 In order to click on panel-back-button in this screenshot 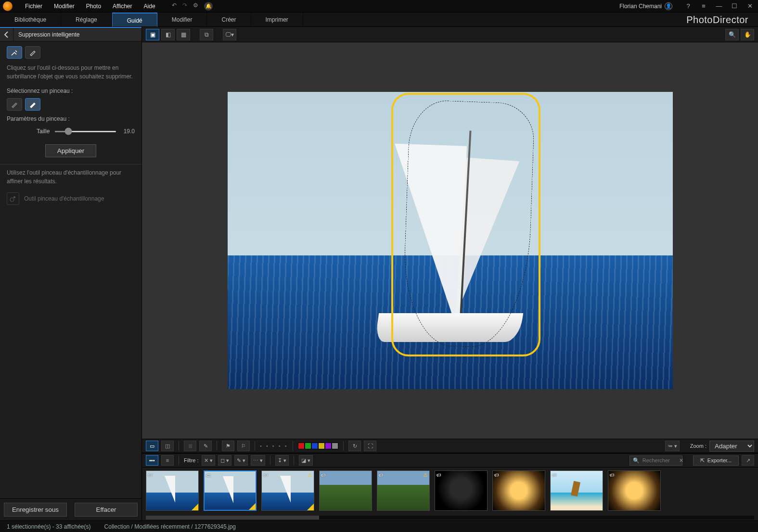, I will do `click(7, 35)`.